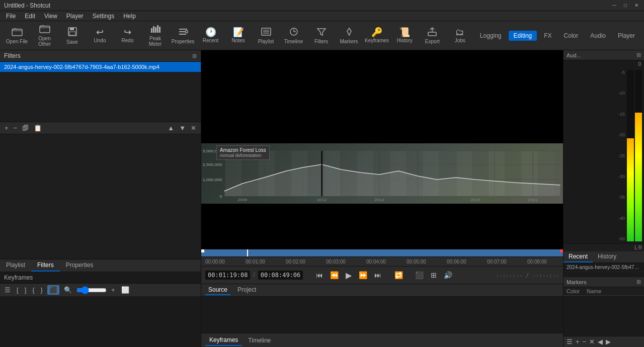 This screenshot has width=644, height=347. What do you see at coordinates (44, 36) in the screenshot?
I see `open-other-button: ... Open Other` at bounding box center [44, 36].